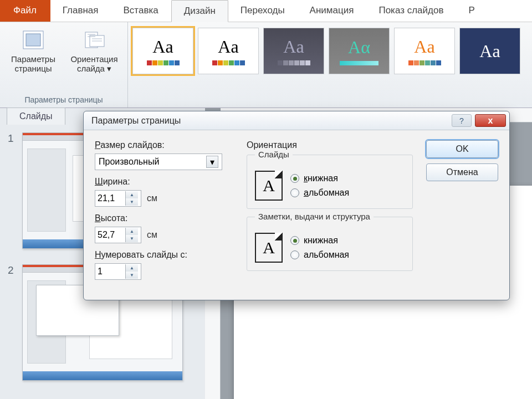 This screenshot has width=532, height=399. Describe the element at coordinates (94, 64) in the screenshot. I see `orientation-label: Ориентация слайда ▾` at that location.